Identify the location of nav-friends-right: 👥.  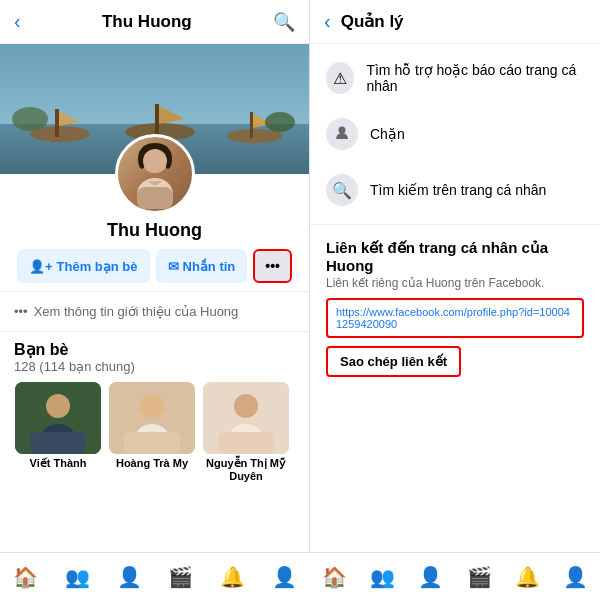
(382, 577).